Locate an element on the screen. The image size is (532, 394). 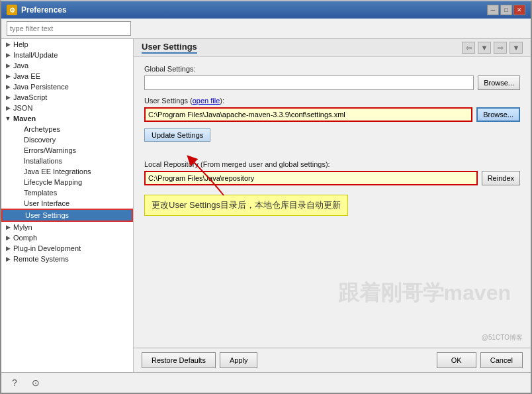
sidebar-item-user-interface: ▶ User Interface is located at coordinates (67, 203).